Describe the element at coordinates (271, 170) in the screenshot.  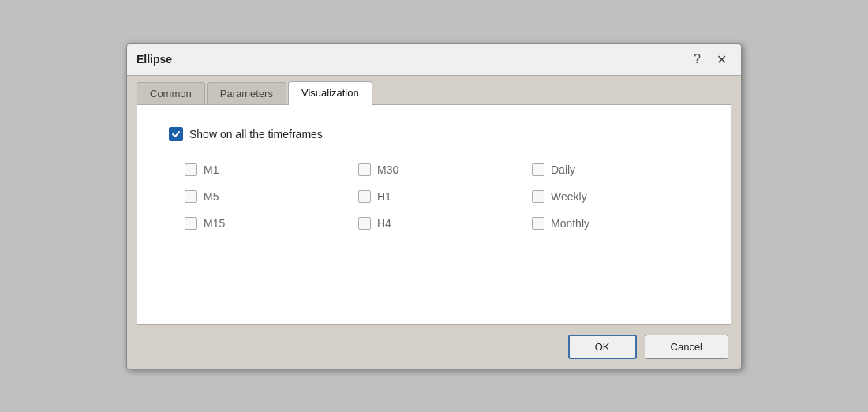
I see `timeframe-m1: M1` at that location.